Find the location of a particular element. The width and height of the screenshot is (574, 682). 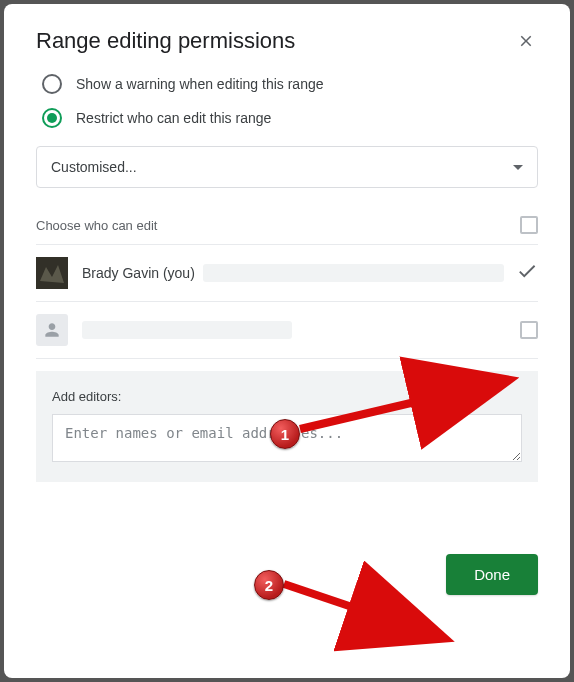

divider is located at coordinates (287, 358).